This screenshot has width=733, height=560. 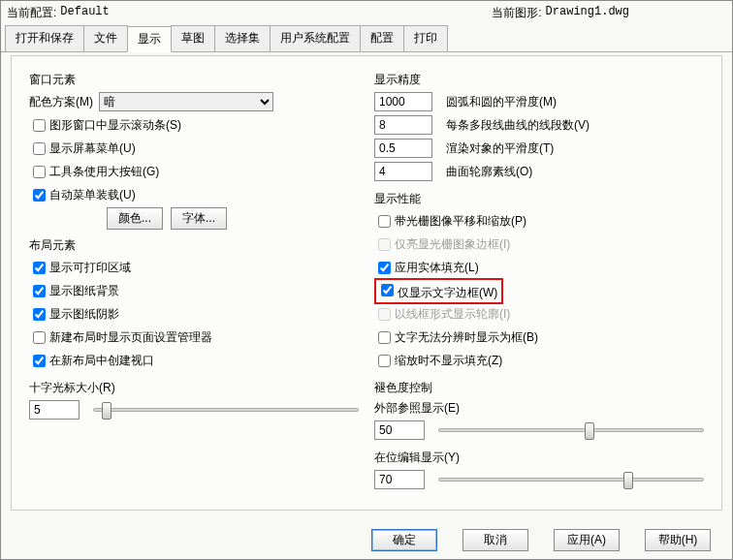 What do you see at coordinates (39, 126) in the screenshot?
I see `scrollbars-checkbox` at bounding box center [39, 126].